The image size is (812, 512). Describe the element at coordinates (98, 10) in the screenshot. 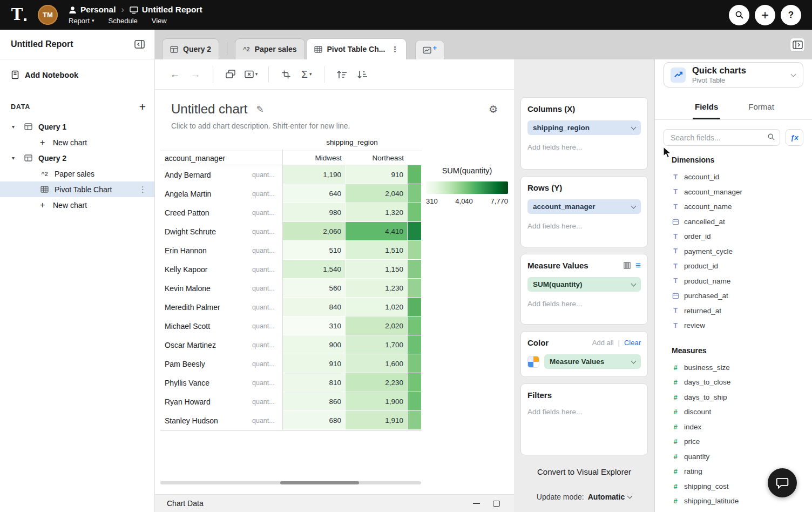

I see `workspace-name: Personal` at that location.